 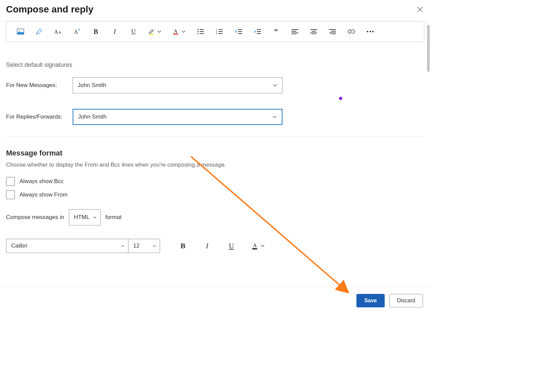 What do you see at coordinates (39, 32) in the screenshot?
I see `format-painter-button` at bounding box center [39, 32].